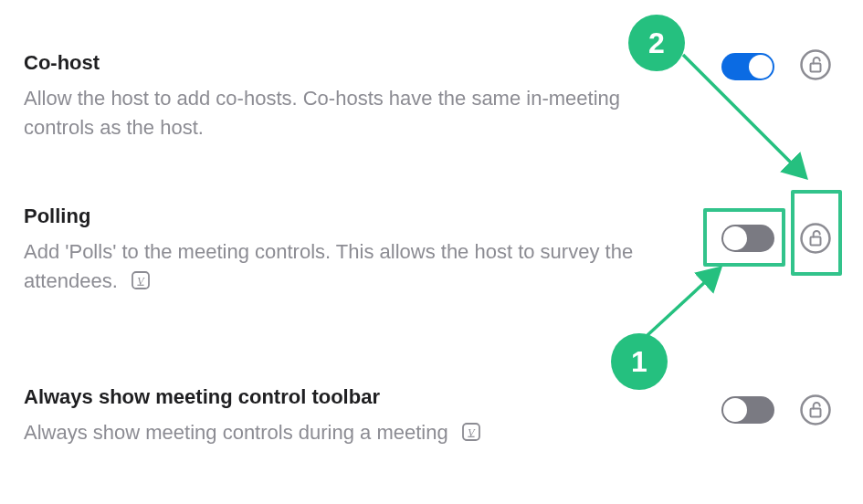 The image size is (863, 504). I want to click on setting-description: Always show meeting controls during a me…, so click(353, 433).